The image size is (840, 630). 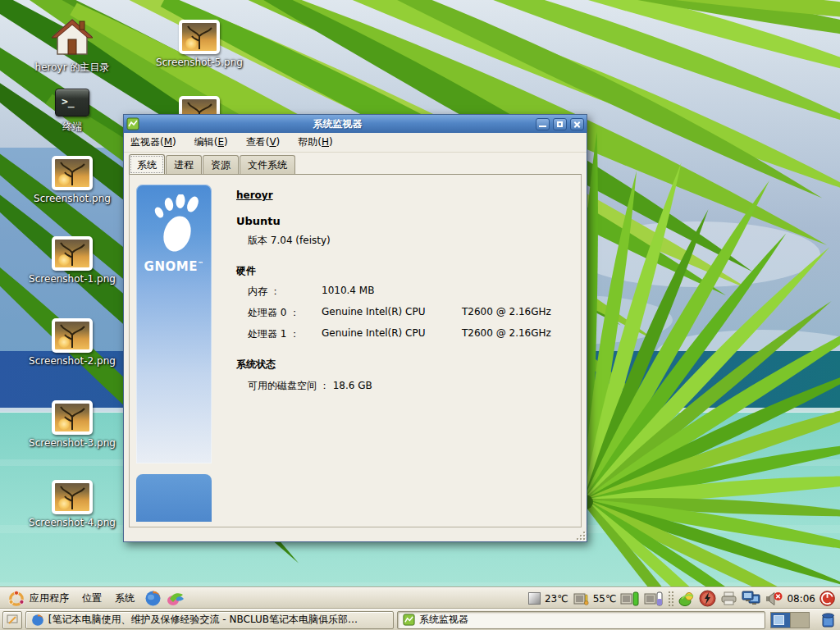 What do you see at coordinates (580, 535) in the screenshot?
I see `resize-grip` at bounding box center [580, 535].